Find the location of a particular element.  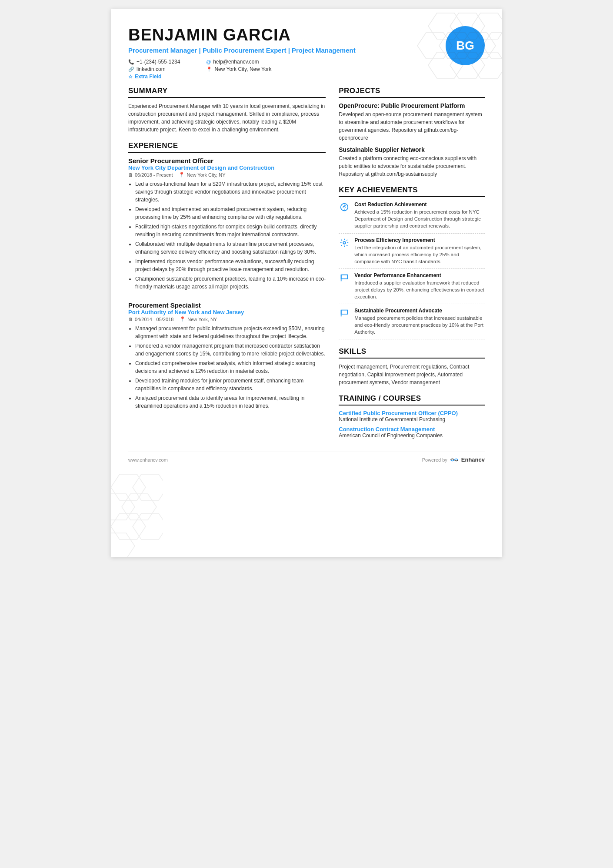

calendar-icon-2: 🗓 is located at coordinates (130, 319).